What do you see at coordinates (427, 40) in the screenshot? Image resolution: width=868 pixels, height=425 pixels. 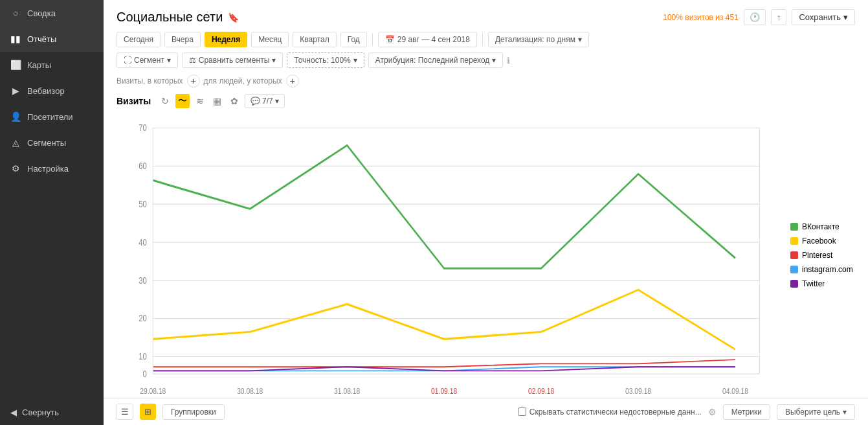 I see `date-range-button: 📅 29 авг — 4 сен 2018` at bounding box center [427, 40].